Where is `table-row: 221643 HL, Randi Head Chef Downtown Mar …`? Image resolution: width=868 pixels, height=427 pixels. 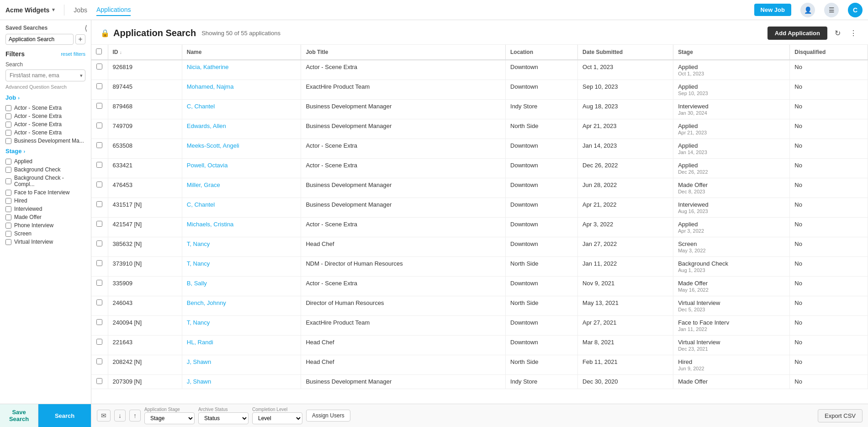 table-row: 221643 HL, Randi Head Chef Downtown Mar … is located at coordinates (480, 346).